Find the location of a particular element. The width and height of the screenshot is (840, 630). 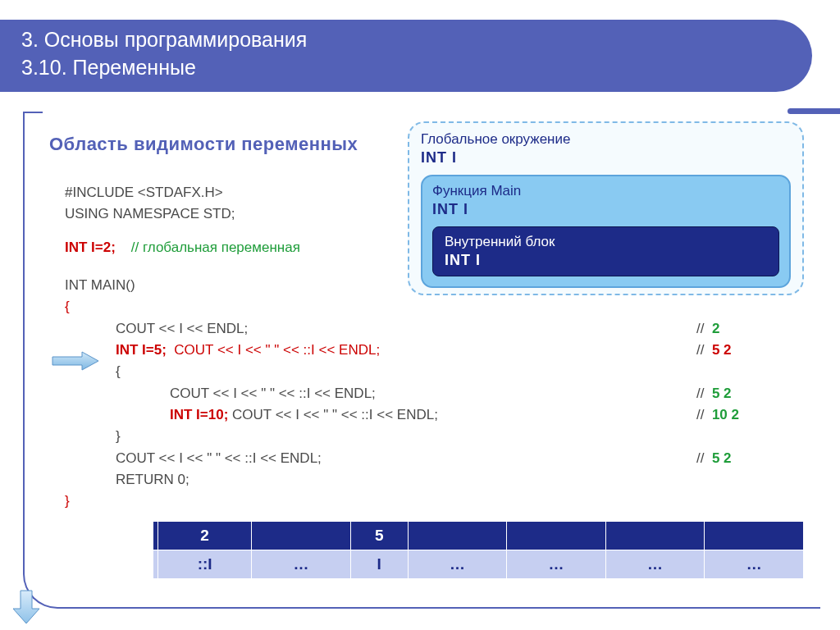

stack-cell: 5 is located at coordinates (379, 536).